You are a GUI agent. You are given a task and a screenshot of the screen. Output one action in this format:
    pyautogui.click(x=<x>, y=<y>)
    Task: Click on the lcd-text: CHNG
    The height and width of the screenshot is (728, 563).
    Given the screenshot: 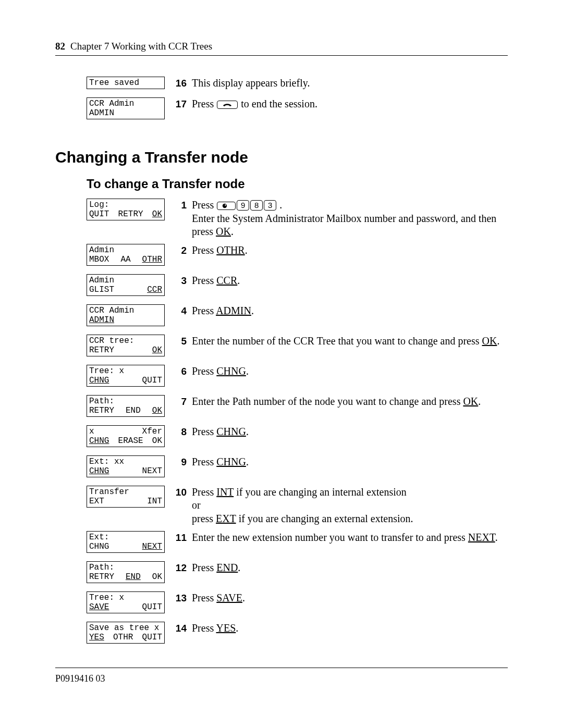 What is the action you would take?
    pyautogui.click(x=99, y=547)
    